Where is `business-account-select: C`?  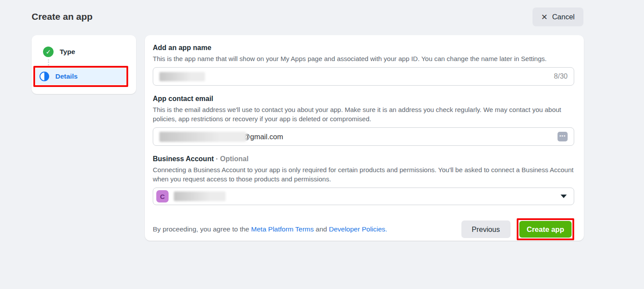
business-account-select: C is located at coordinates (363, 196).